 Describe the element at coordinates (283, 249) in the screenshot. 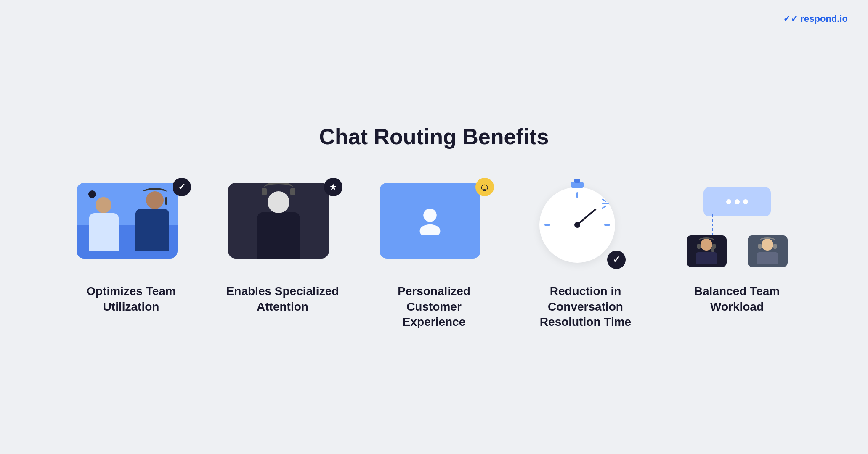

I see `benefit-specialized-attention: ★ Enables SpecializedAttention` at that location.